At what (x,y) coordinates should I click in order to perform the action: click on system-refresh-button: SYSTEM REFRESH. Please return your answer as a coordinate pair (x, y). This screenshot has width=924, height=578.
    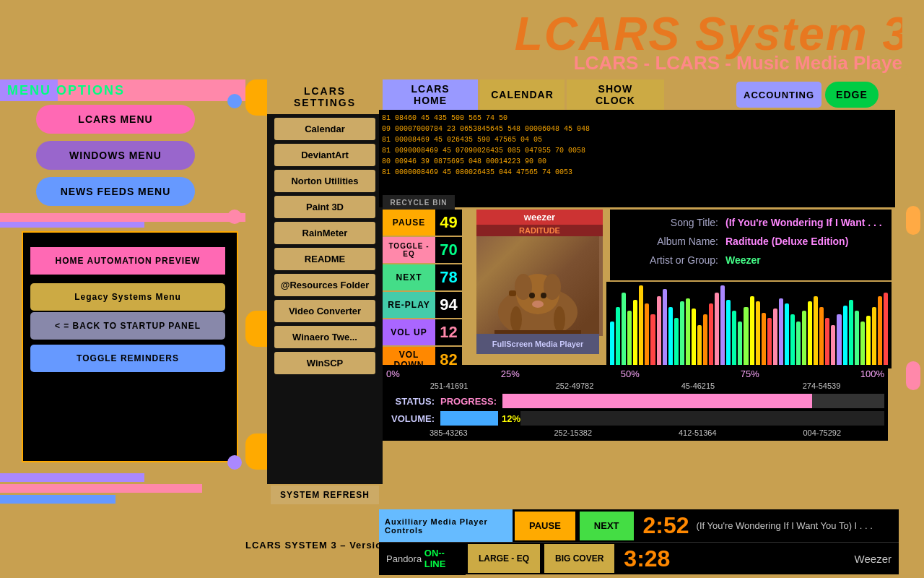
    Looking at the image, I should click on (325, 495).